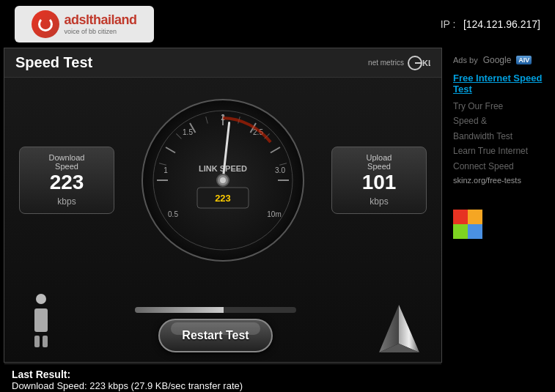 The image size is (555, 392). Describe the element at coordinates (173, 214) in the screenshot. I see `svg-text: 0.5` at that location.